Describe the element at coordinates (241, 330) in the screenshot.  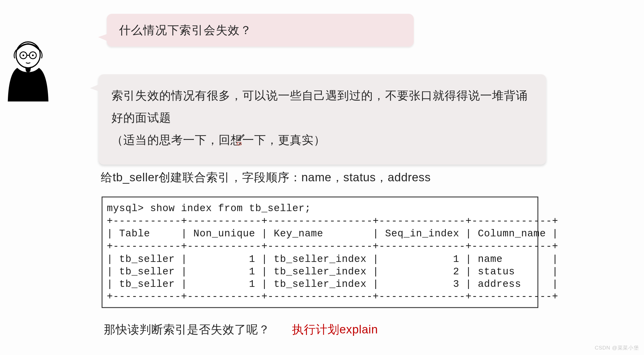
I see `bottom-line: 那快读判断索引是否失效了呢？ 执行计划explain` at that location.